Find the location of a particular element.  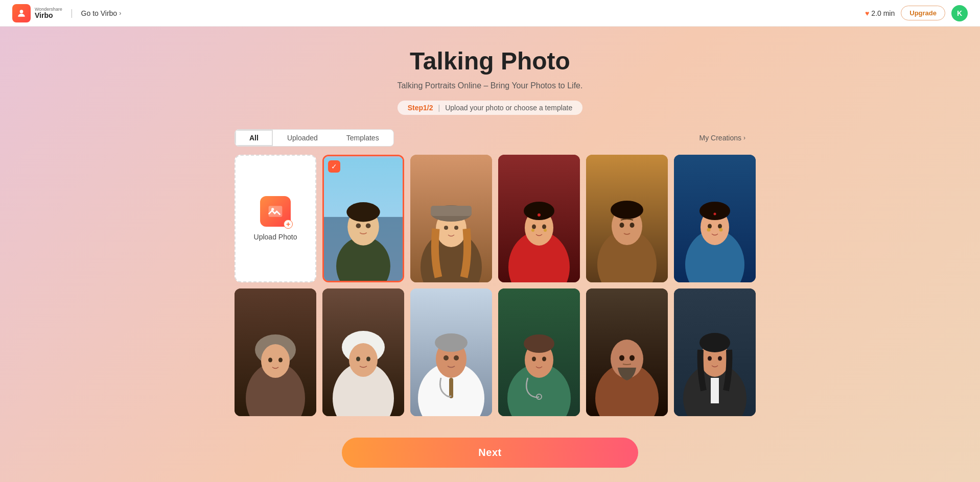

logo: Wondershare Virbo is located at coordinates (37, 13).